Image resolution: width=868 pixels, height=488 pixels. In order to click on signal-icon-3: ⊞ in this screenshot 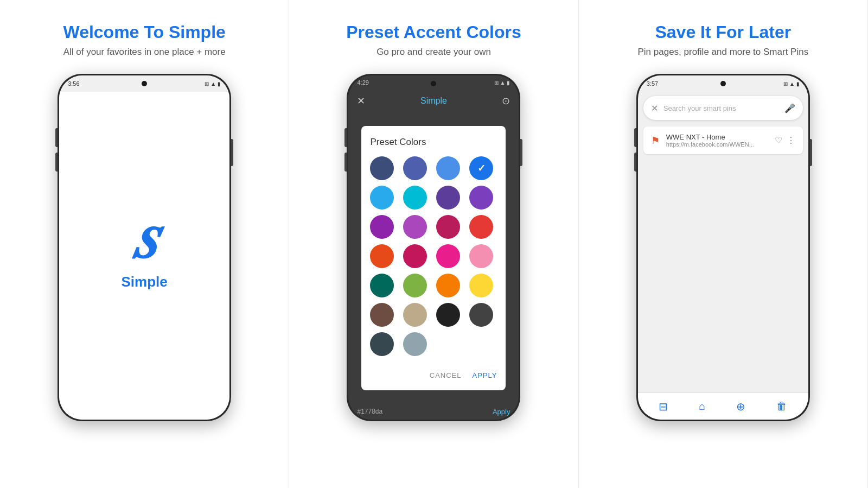, I will do `click(786, 84)`.